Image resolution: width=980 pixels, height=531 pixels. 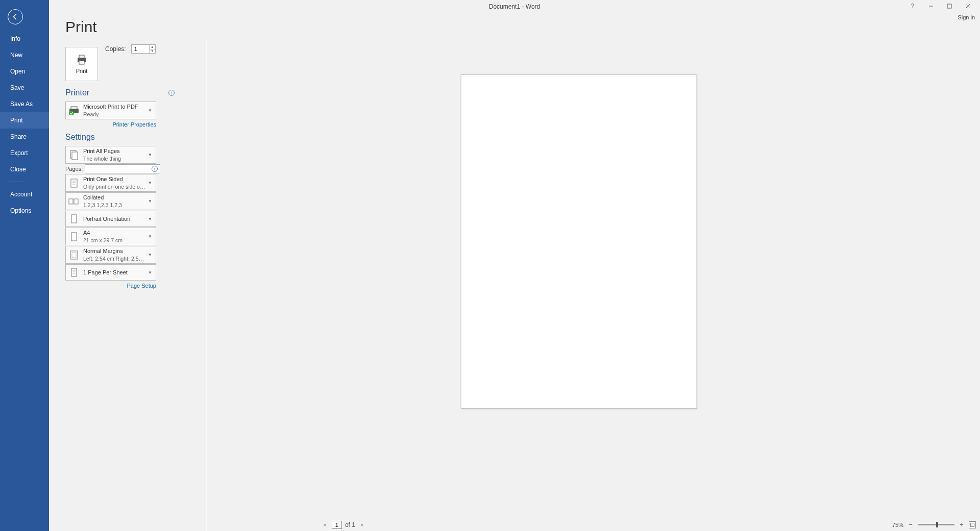 What do you see at coordinates (344, 525) in the screenshot?
I see `page-navigation: ◄ of 1 ►` at bounding box center [344, 525].